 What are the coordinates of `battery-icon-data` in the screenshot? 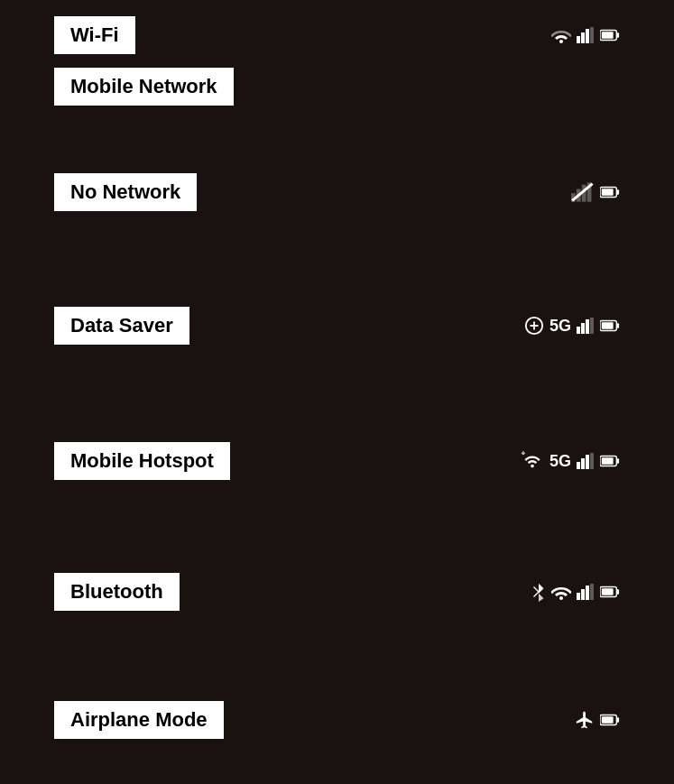 It's located at (610, 326).